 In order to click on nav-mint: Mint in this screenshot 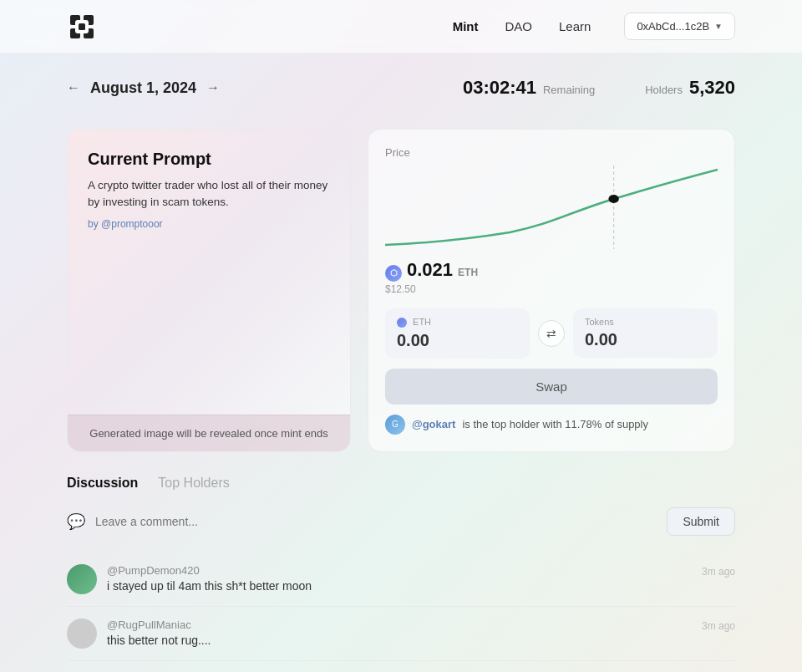, I will do `click(466, 27)`.